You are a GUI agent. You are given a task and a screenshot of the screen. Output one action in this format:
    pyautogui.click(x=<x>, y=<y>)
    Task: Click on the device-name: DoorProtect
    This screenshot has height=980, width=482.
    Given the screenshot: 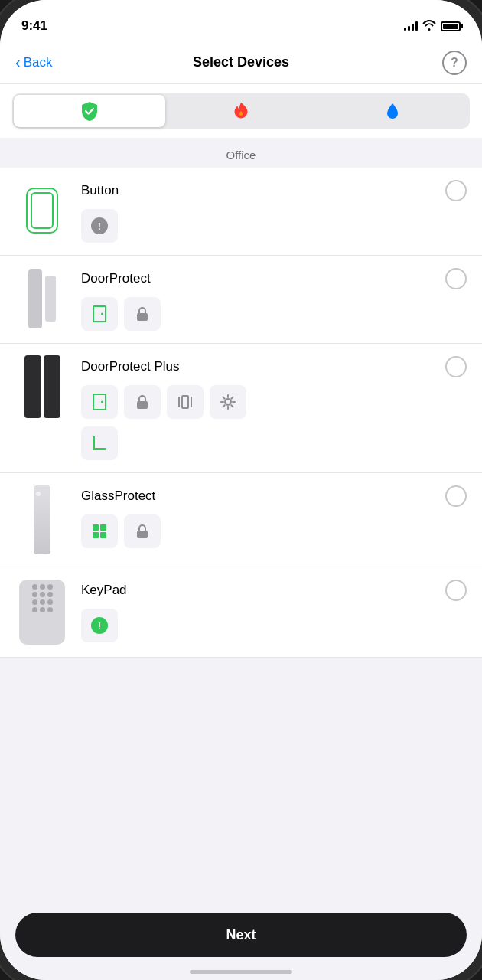 What is the action you would take?
    pyautogui.click(x=116, y=279)
    